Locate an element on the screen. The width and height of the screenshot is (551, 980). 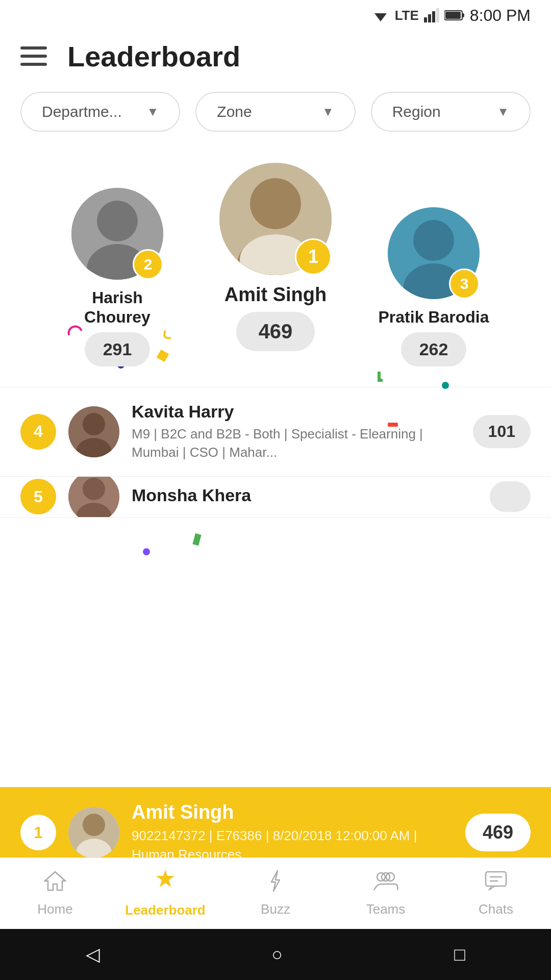
lte-icon: LTE is located at coordinates (407, 15).